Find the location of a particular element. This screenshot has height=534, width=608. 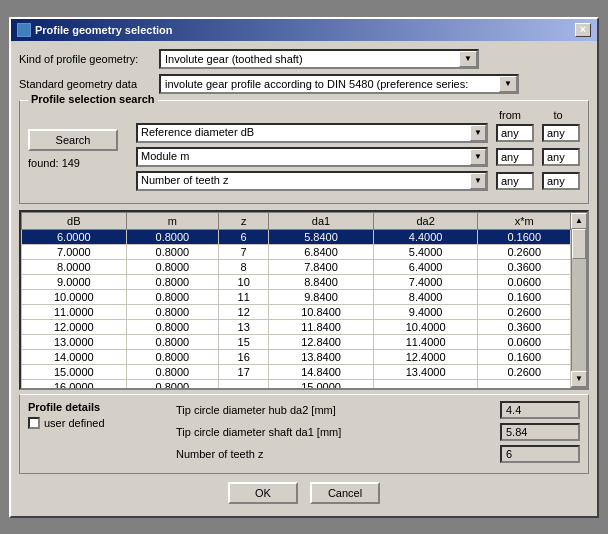

standard-combobox: involute gear profile according to DIN 5… is located at coordinates (339, 84).